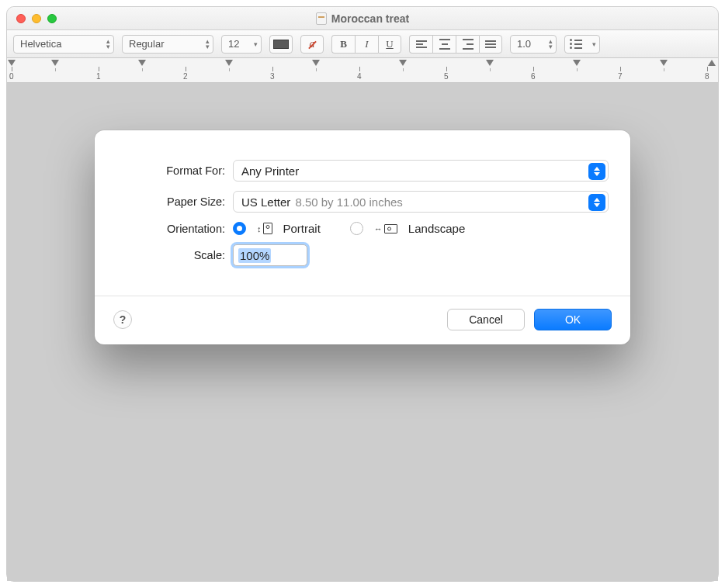  What do you see at coordinates (175, 171) in the screenshot?
I see `format-for-label: Format For:` at bounding box center [175, 171].